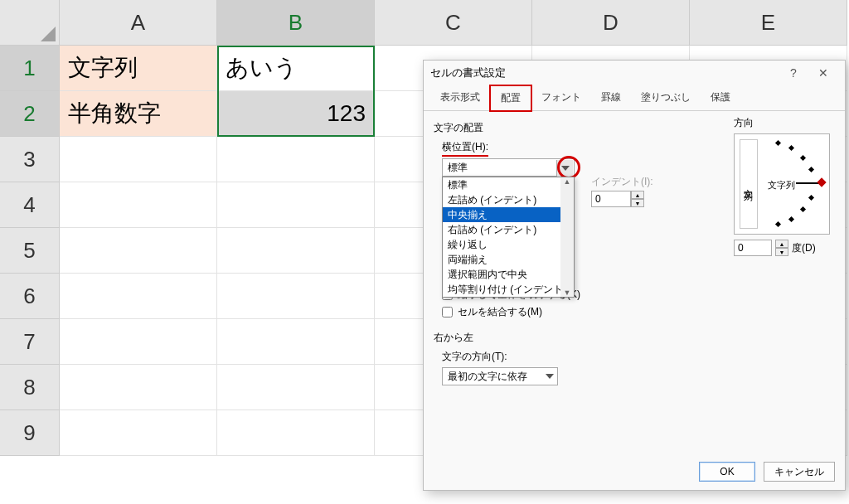 The width and height of the screenshot is (849, 504). Describe the element at coordinates (808, 183) in the screenshot. I see `orientation-indicator-line` at that location.